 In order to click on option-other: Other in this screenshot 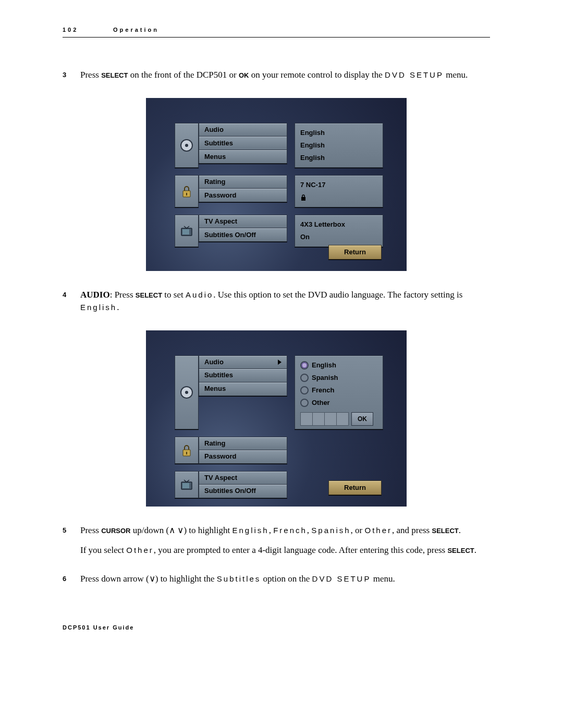, I will do `click(339, 403)`.